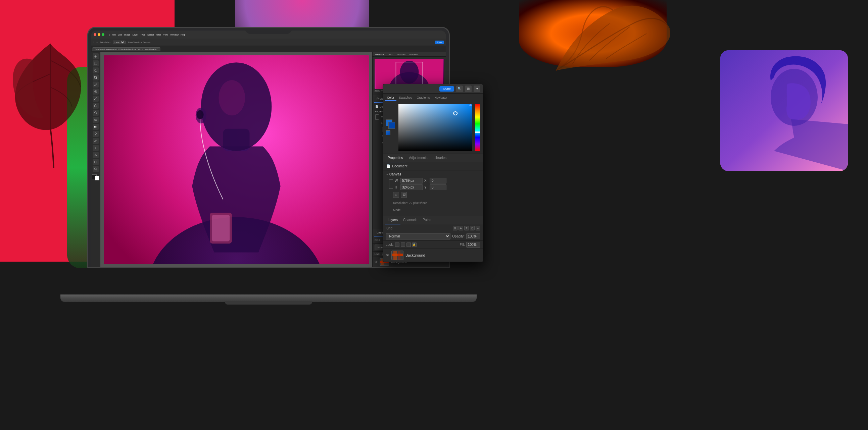 This screenshot has height=430, width=868. What do you see at coordinates (97, 178) in the screenshot?
I see `background-color` at bounding box center [97, 178].